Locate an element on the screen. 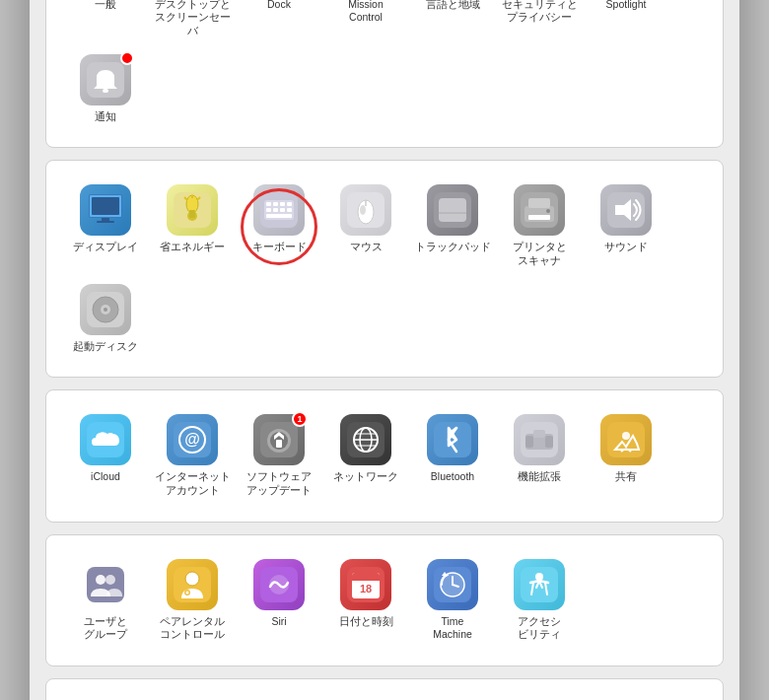  mouse-label: マウス is located at coordinates (367, 247).